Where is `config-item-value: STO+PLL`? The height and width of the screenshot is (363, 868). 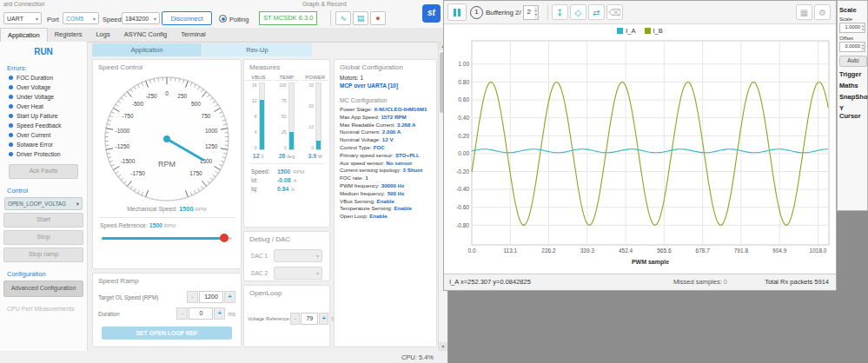 config-item-value: STO+PLL is located at coordinates (407, 155).